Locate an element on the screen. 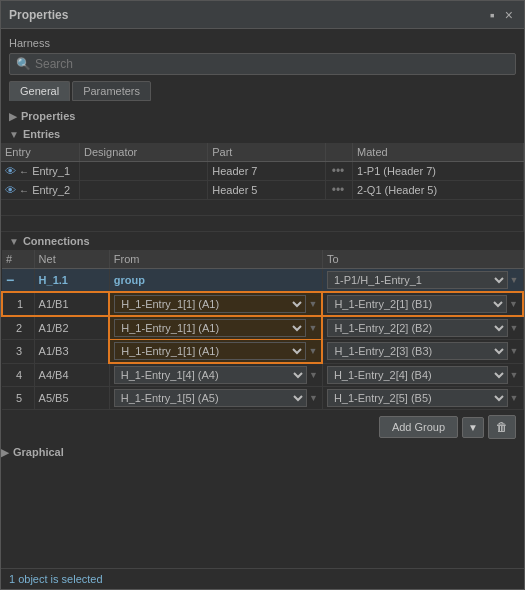 The width and height of the screenshot is (525, 590). part-cell: Header 5 is located at coordinates (266, 190).